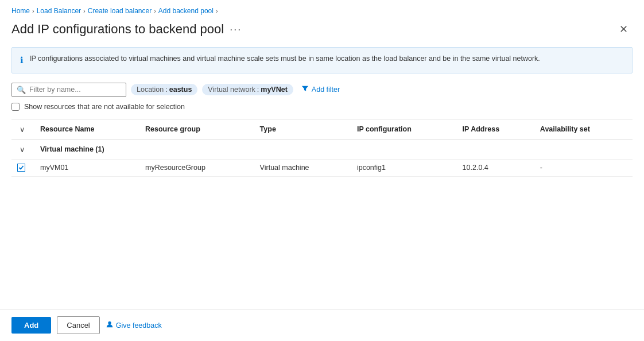 This screenshot has width=644, height=341. Describe the element at coordinates (320, 90) in the screenshot. I see `add-filter-button: Add filter` at that location.